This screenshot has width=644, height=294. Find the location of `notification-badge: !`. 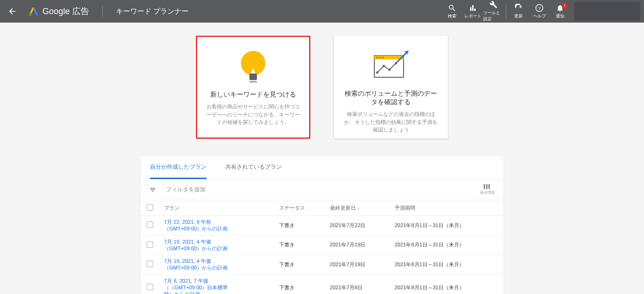

notification-badge: ! is located at coordinates (565, 6).